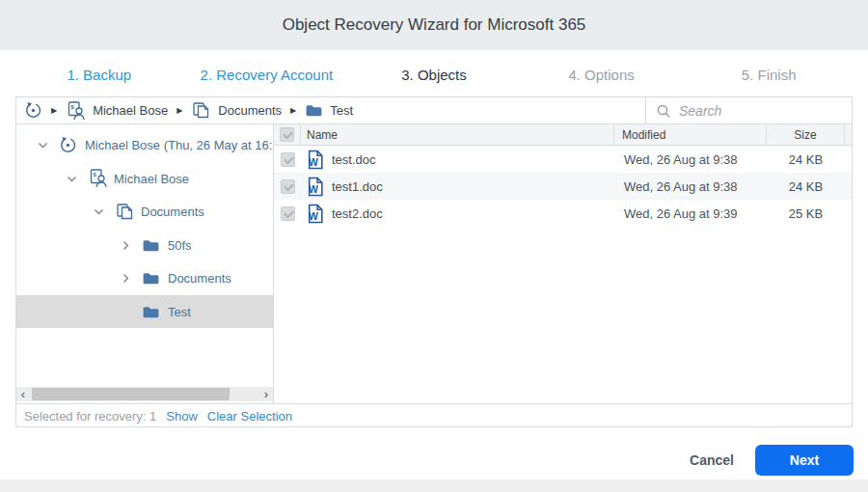 This screenshot has width=868, height=492. I want to click on column-header-name: Name, so click(457, 135).